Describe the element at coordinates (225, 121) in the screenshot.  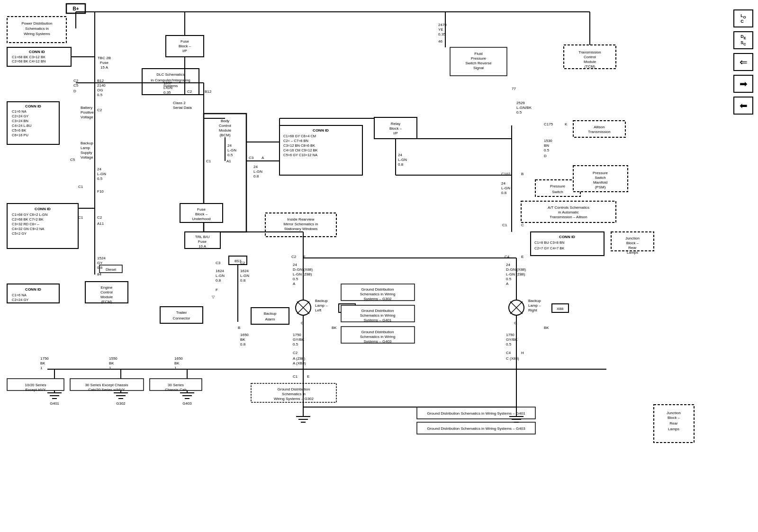
I see `svg-text: Body` at that location.